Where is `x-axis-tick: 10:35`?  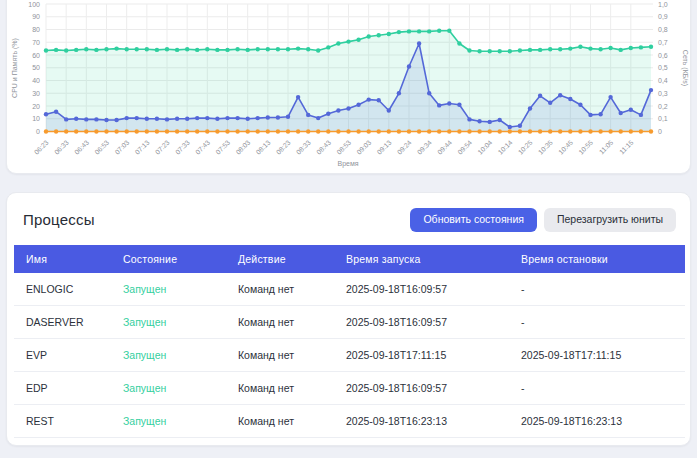
x-axis-tick: 10:35 is located at coordinates (546, 148).